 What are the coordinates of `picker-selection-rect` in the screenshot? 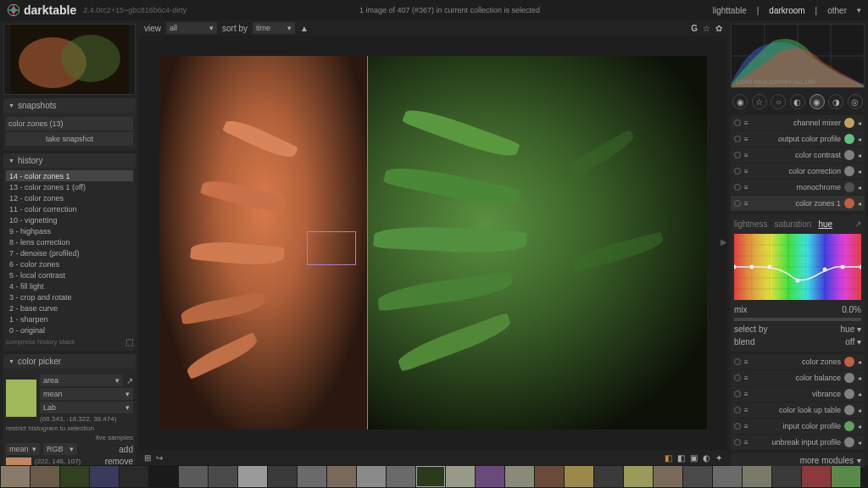 It's located at (331, 248).